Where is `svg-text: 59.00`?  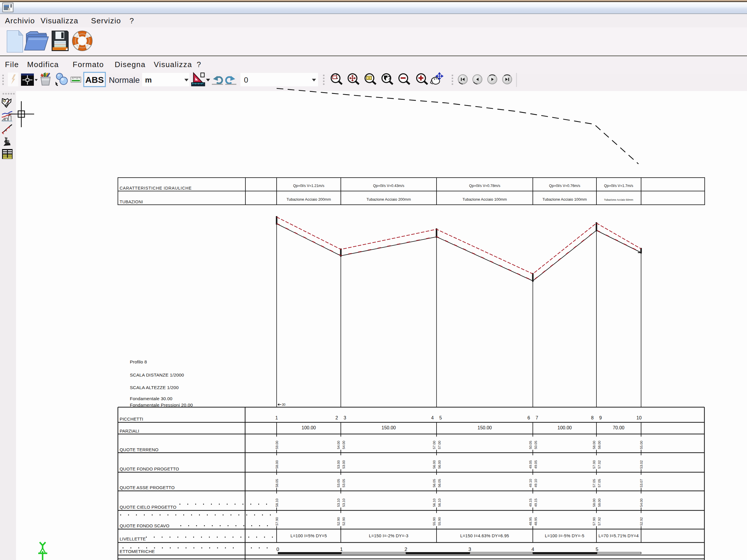
svg-text: 59.00 is located at coordinates (277, 445).